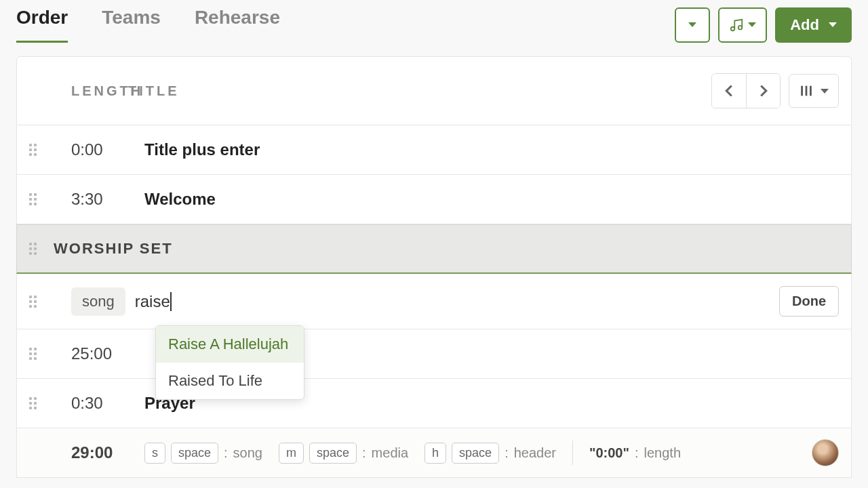  I want to click on keyboard-hints: s space : song m space : media h space :…, so click(478, 453).